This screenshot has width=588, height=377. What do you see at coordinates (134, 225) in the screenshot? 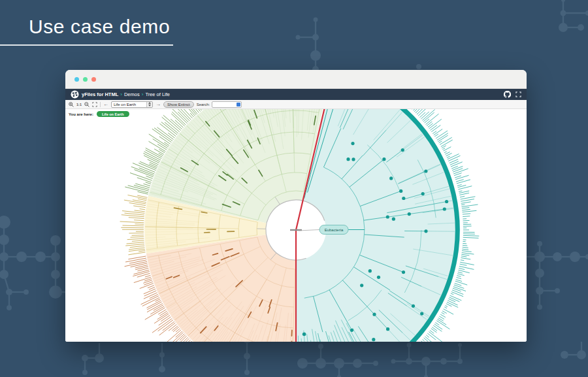
I see `leaf-ticks-yellow` at bounding box center [134, 225].